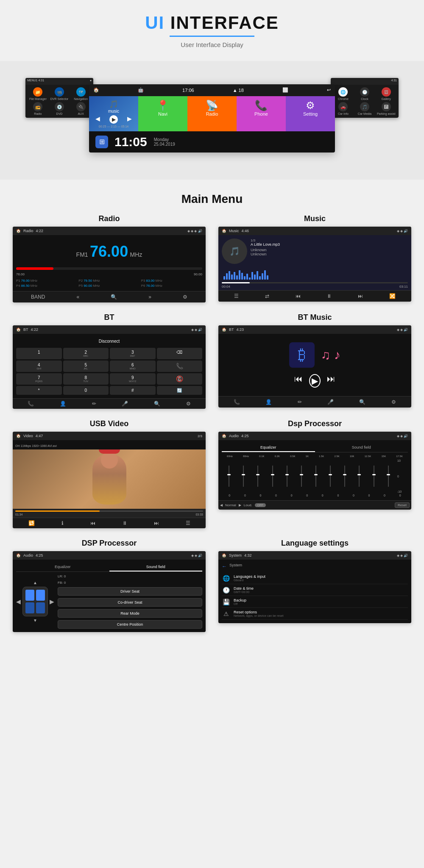  I want to click on list-item: 🌐 Chrome, so click(343, 94).